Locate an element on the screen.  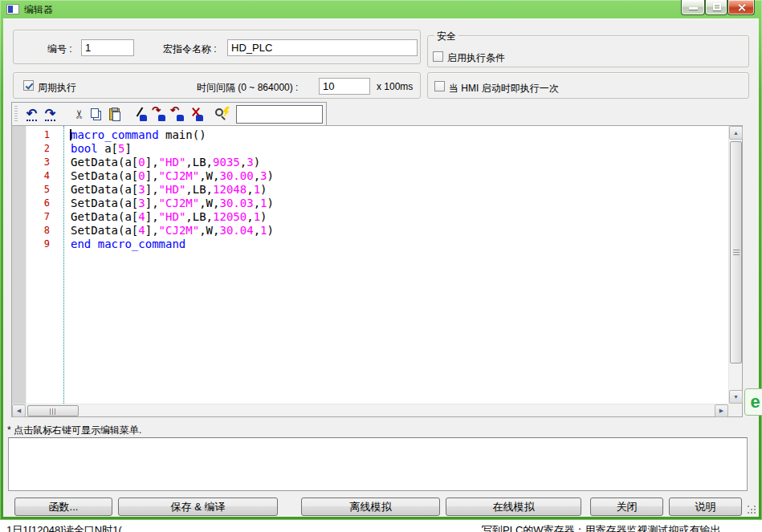
toolbar-search-input is located at coordinates (279, 114).